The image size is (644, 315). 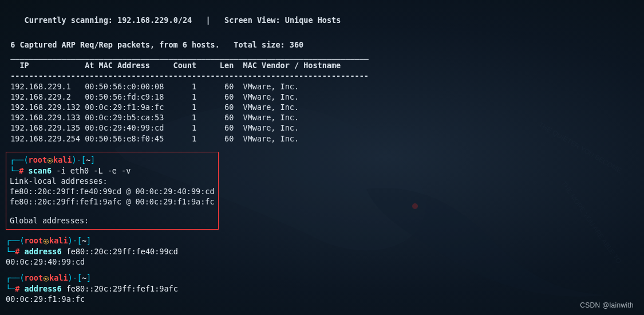 What do you see at coordinates (322, 97) in the screenshot?
I see `table-row: 192.168.229.2 00:50:56:fd:c9:18 1 60 VMw…` at bounding box center [322, 97].